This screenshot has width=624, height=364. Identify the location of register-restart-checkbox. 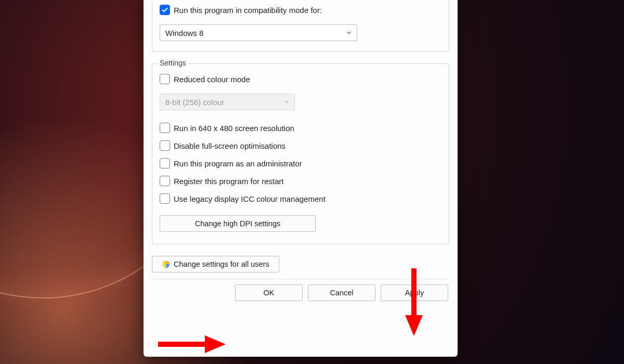
(165, 181).